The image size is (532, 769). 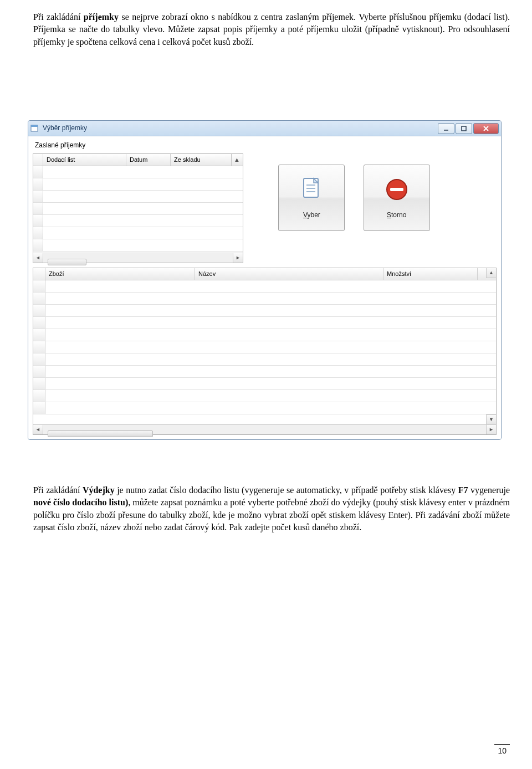 What do you see at coordinates (239, 129) in the screenshot?
I see `window-title: Výběr příjemky` at bounding box center [239, 129].